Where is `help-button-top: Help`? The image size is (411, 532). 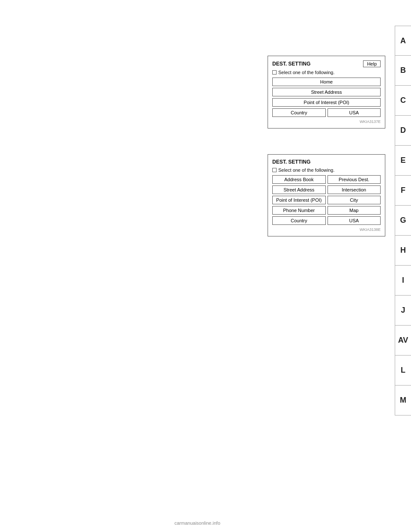
help-button-top: Help is located at coordinates (372, 64).